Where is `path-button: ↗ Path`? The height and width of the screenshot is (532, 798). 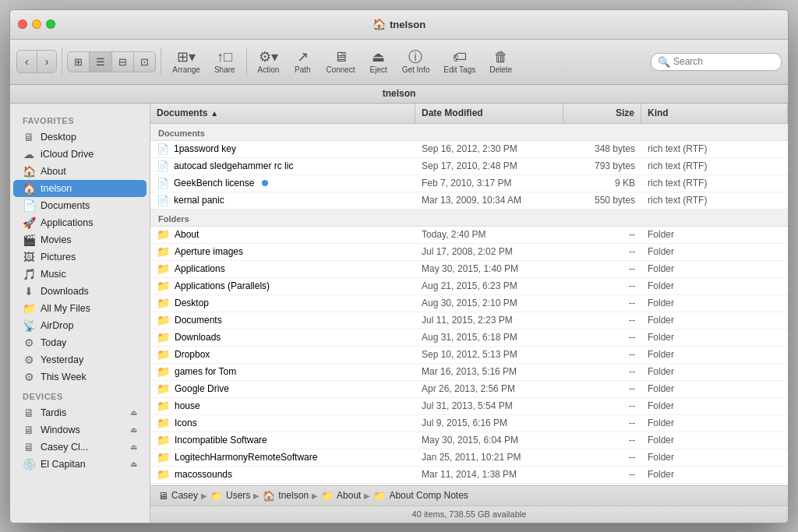 path-button: ↗ Path is located at coordinates (302, 62).